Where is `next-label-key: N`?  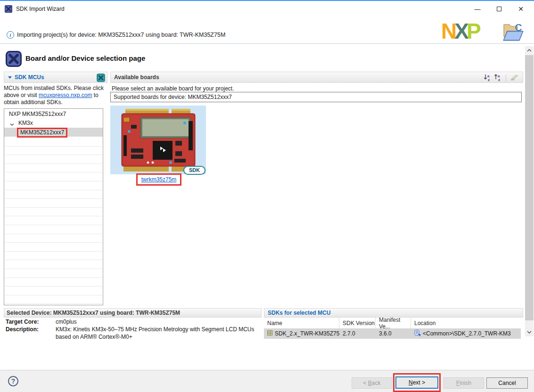
next-label-key: N is located at coordinates (411, 383).